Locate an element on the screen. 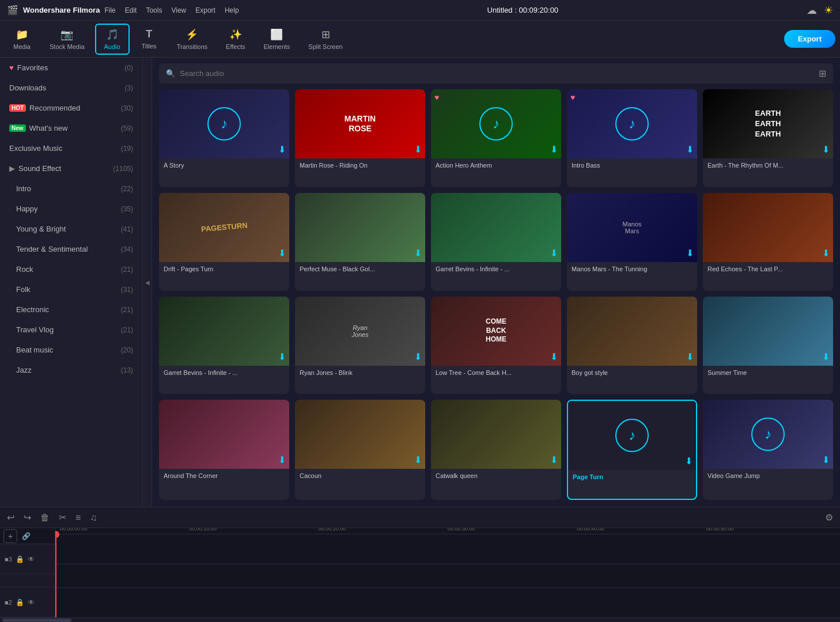 Image resolution: width=840 pixels, height=622 pixels. sidebar-item-beat: Beat music (20) is located at coordinates (71, 350).